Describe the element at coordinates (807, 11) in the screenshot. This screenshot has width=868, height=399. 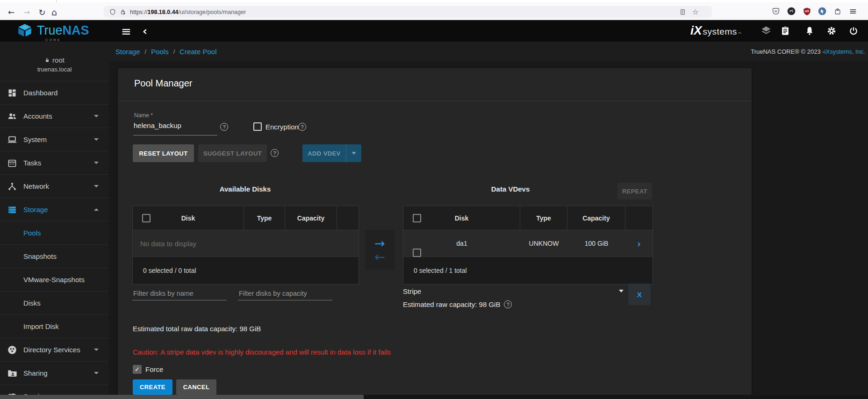
I see `ublock-icon: uO` at that location.